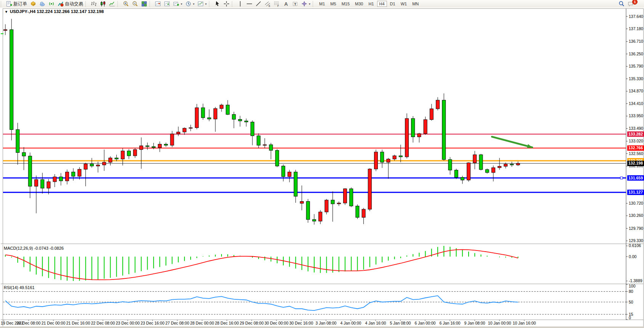 Image resolution: width=644 pixels, height=328 pixels. I want to click on channel-icon: E, so click(268, 4).